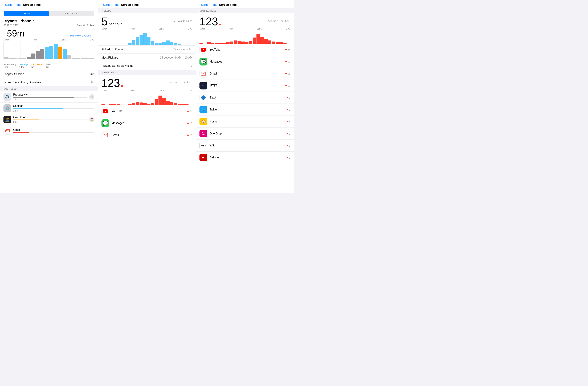  I want to click on avg-note: ⬇ 54m below average, so click(79, 36).